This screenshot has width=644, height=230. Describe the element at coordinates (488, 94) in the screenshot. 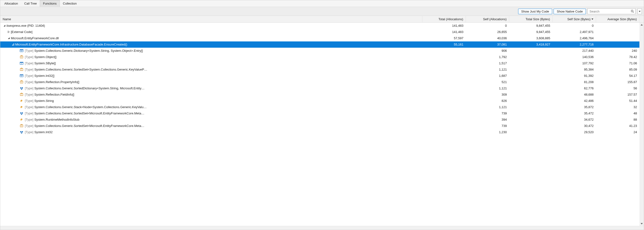

I see `cell-self-alloc: 309` at that location.